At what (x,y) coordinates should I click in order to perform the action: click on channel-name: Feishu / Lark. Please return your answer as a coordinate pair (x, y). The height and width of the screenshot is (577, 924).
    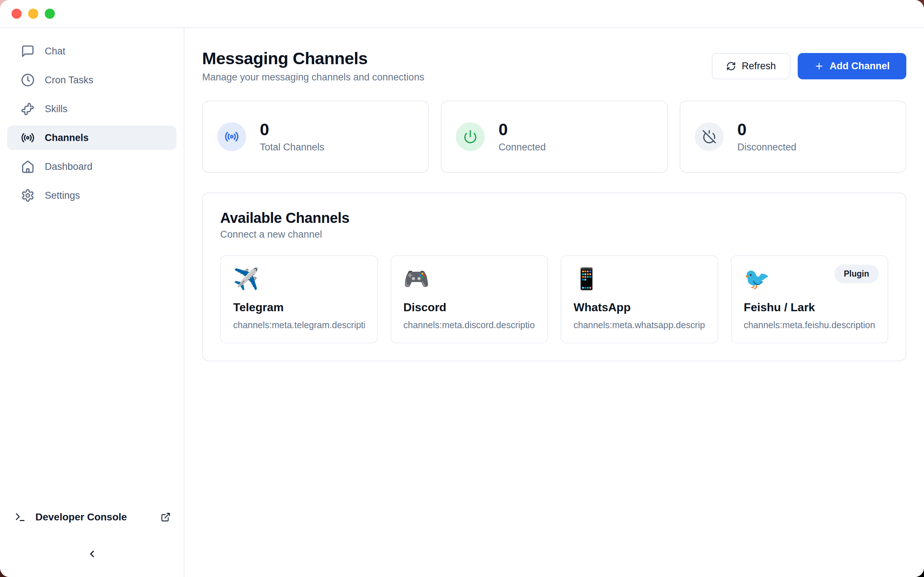
    Looking at the image, I should click on (809, 308).